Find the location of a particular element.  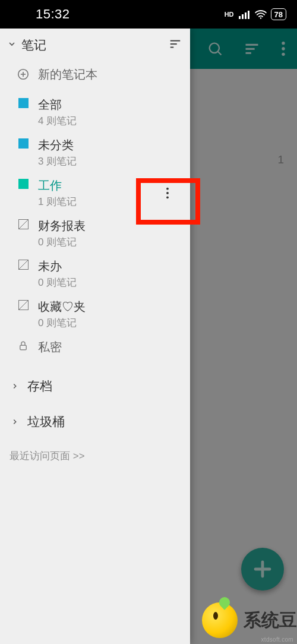

add-circle-icon is located at coordinates (23, 74).